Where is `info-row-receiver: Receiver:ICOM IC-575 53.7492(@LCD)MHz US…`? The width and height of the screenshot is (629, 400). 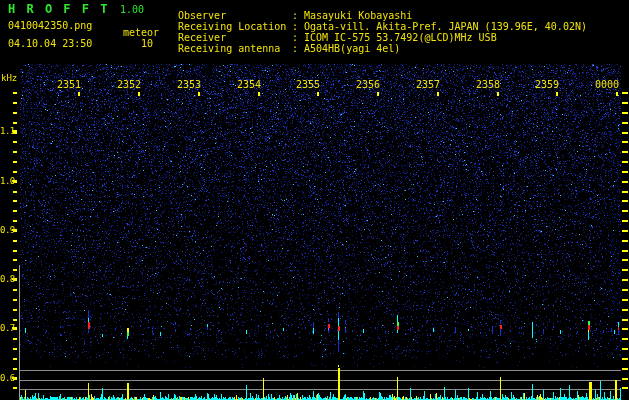 info-row-receiver: Receiver:ICOM IC-575 53.7492(@LCD)MHz US… is located at coordinates (338, 38).